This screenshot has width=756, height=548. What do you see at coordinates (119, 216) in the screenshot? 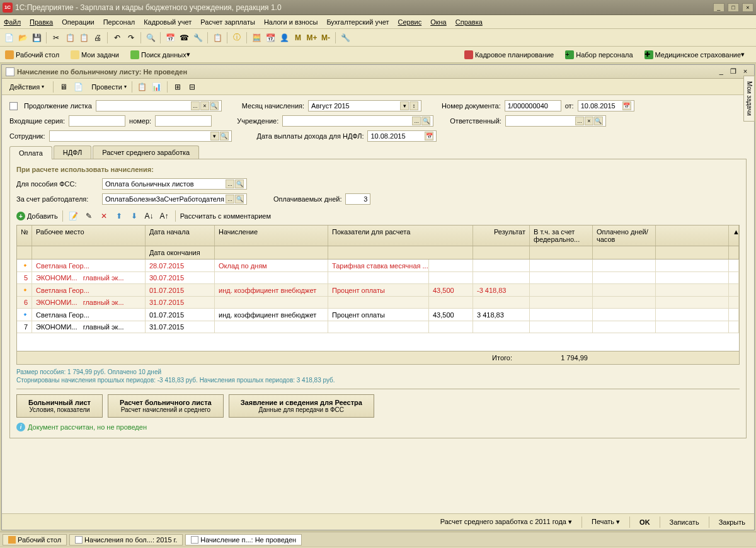
I see `up-icon: ⬆` at bounding box center [119, 216].